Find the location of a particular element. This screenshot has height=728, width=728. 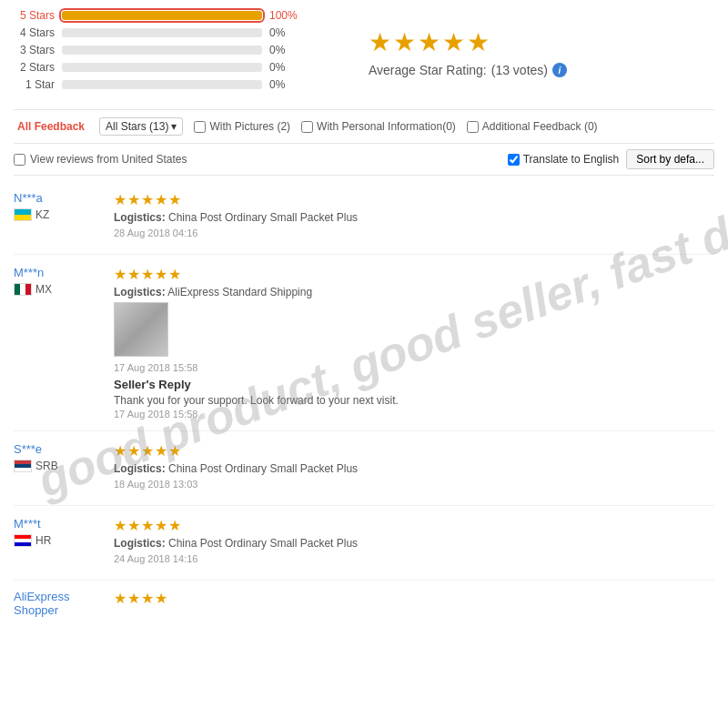

sort-button: Sort by defa... is located at coordinates (670, 159).